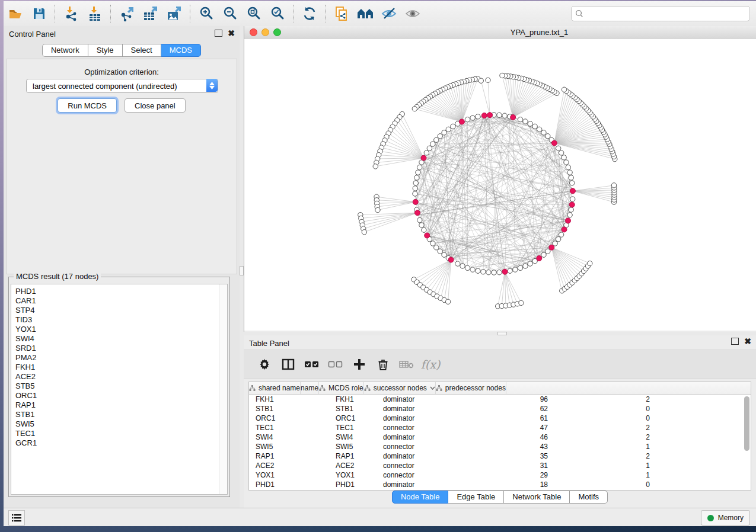 The width and height of the screenshot is (756, 532). What do you see at coordinates (500, 447) in the screenshot?
I see `table-row: SWI5 SWI5 connector 43 1` at bounding box center [500, 447].